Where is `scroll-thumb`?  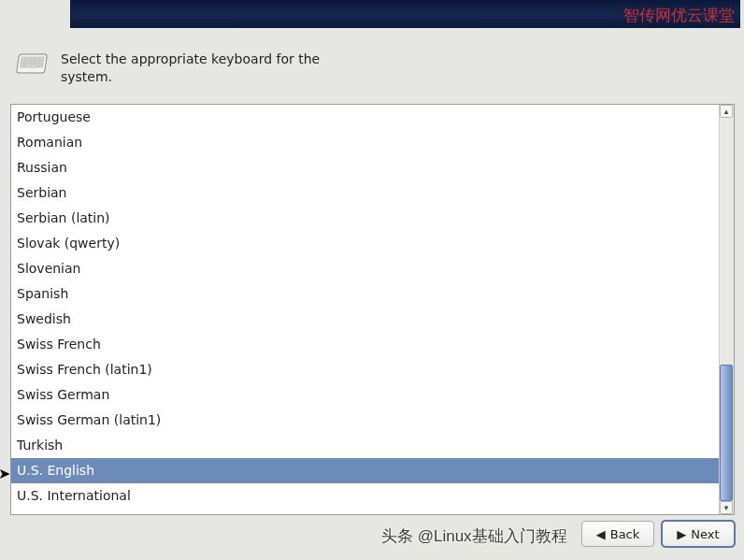
scroll-thumb is located at coordinates (726, 433).